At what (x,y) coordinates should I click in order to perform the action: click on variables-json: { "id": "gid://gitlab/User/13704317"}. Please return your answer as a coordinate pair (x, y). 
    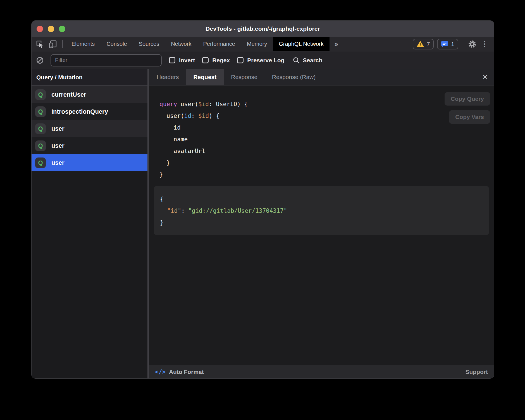
    Looking at the image, I should click on (321, 211).